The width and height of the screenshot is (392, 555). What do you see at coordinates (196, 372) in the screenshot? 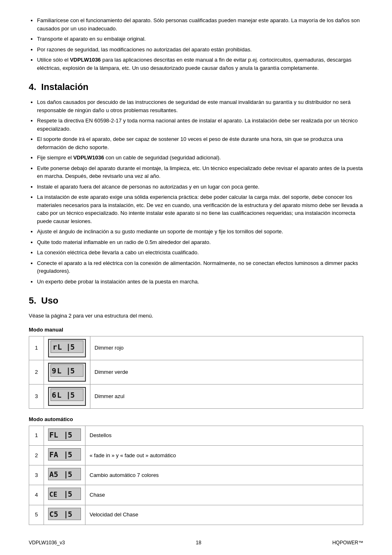
I see `table-row: 2 9L | 5 Dimmer verde` at bounding box center [196, 372].